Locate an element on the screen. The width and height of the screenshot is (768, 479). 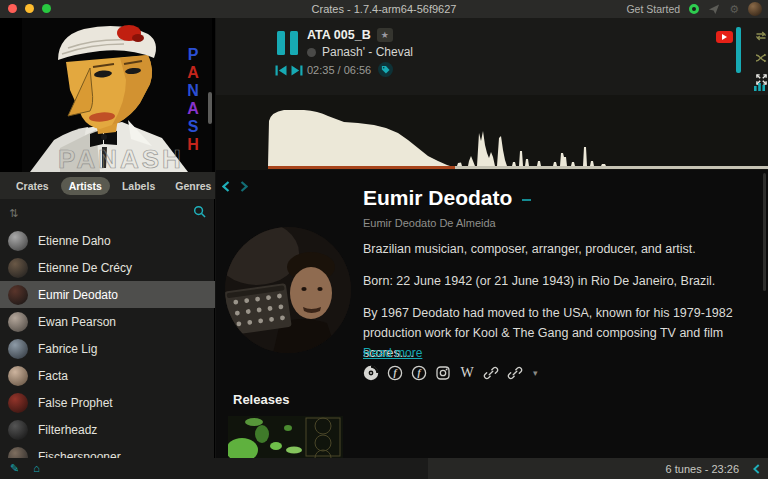
dash-icon is located at coordinates (526, 200).